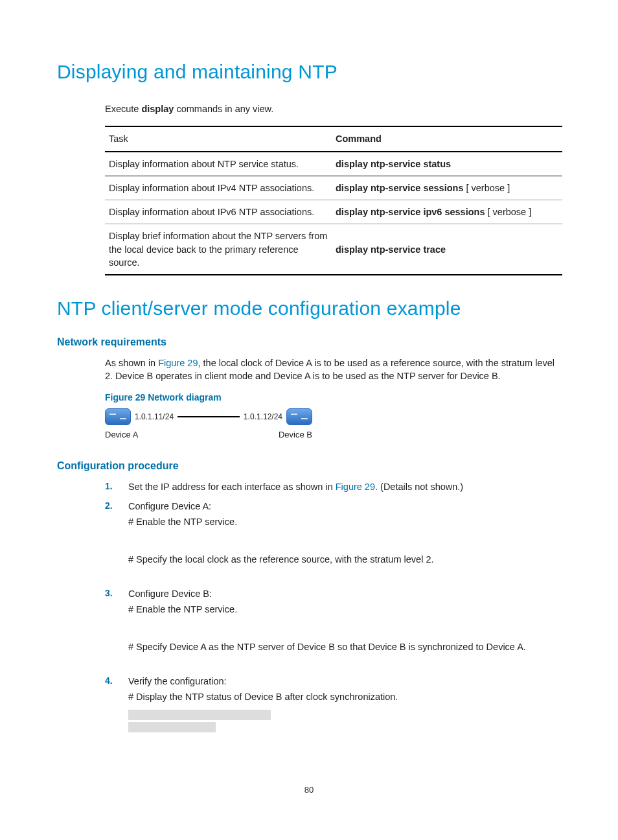 Image resolution: width=618 pixels, height=840 pixels. I want to click on table-row: Display brief information about the NTP …, so click(334, 250).